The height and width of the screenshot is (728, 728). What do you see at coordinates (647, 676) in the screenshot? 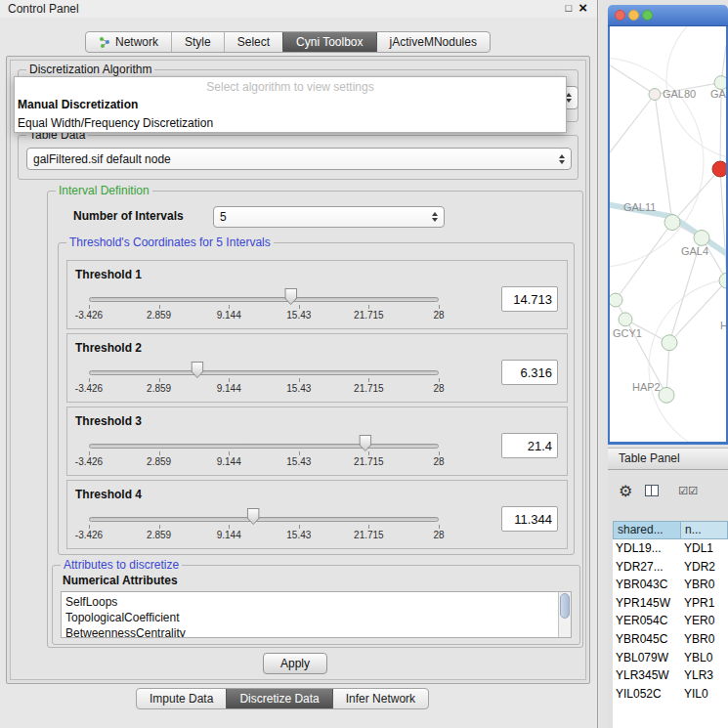
I see `cell-shared-name: YLR345W` at bounding box center [647, 676].